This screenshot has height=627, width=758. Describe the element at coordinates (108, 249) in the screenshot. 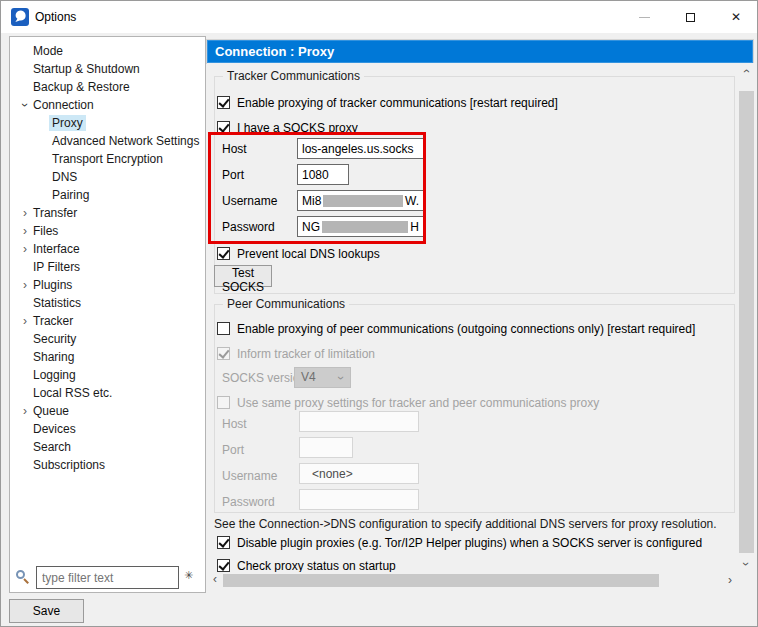

I see `sidebar-item-interface: ›Interface` at that location.